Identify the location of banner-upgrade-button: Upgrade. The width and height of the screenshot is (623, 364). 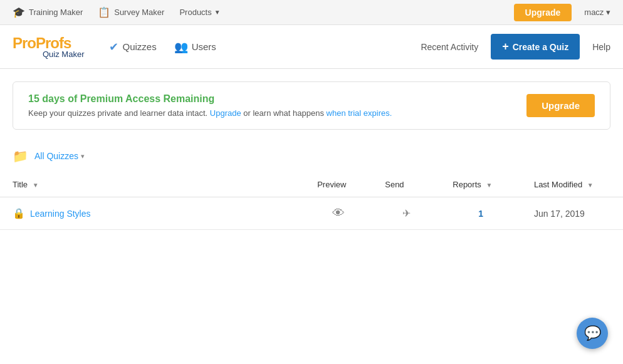
(560, 105).